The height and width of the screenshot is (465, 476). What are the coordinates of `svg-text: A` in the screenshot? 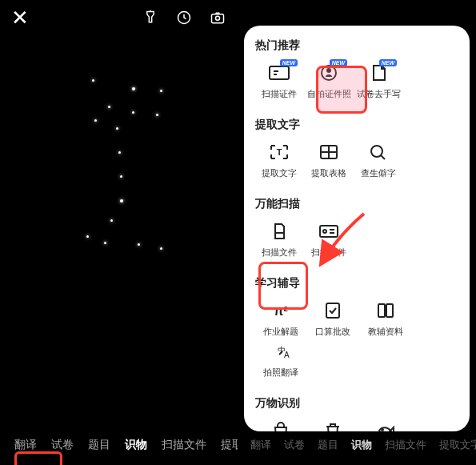 It's located at (286, 355).